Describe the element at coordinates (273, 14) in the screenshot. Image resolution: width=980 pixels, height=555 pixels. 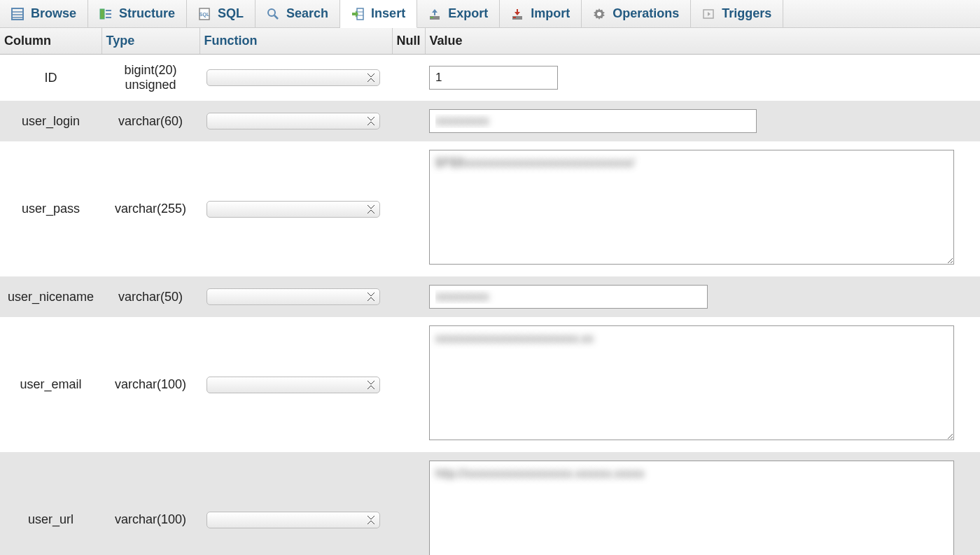
I see `search-icon` at that location.